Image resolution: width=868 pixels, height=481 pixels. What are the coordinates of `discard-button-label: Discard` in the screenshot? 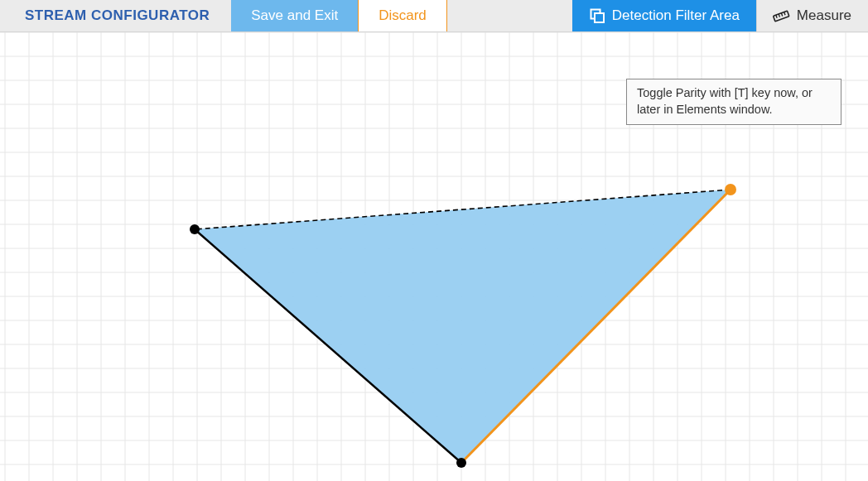 It's located at (403, 16).